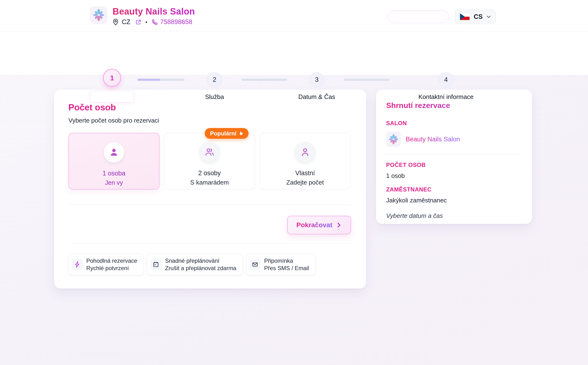  I want to click on people-icon, so click(209, 152).